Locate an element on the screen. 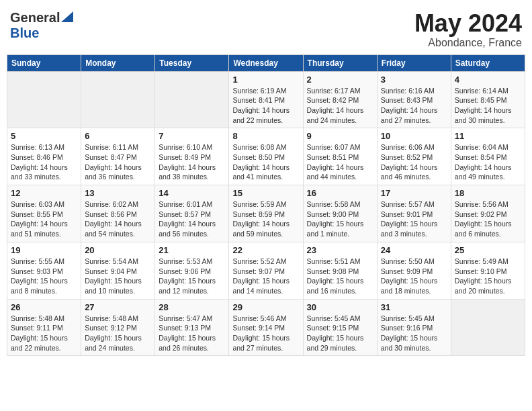 The height and width of the screenshot is (411, 532). day-number: 23 is located at coordinates (340, 250).